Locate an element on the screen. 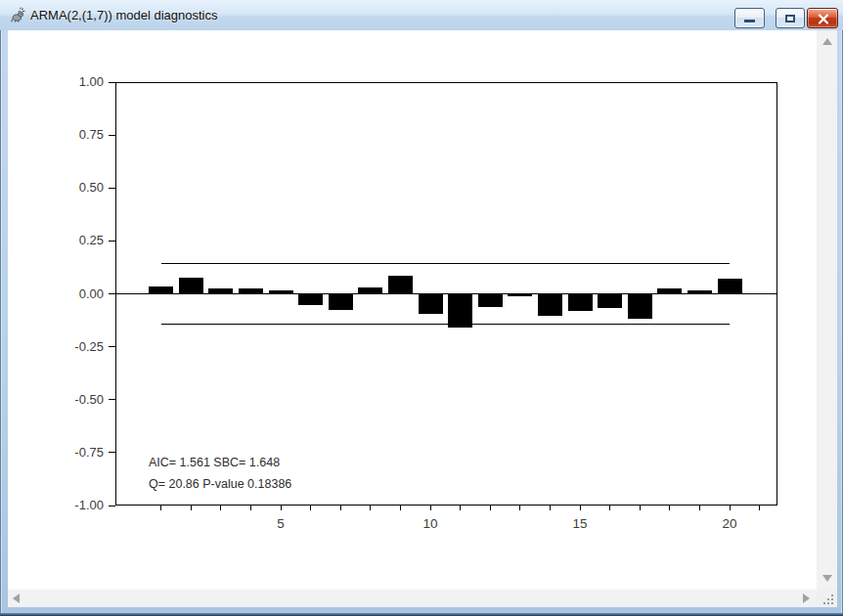 The image size is (843, 616). scrollbar-corner is located at coordinates (827, 598).